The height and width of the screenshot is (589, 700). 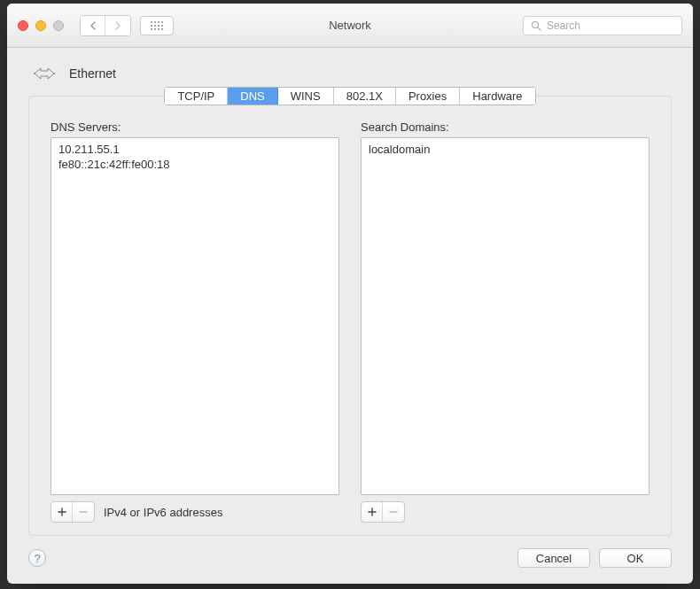 I want to click on tab-tcpip: TCP/IP, so click(x=197, y=96).